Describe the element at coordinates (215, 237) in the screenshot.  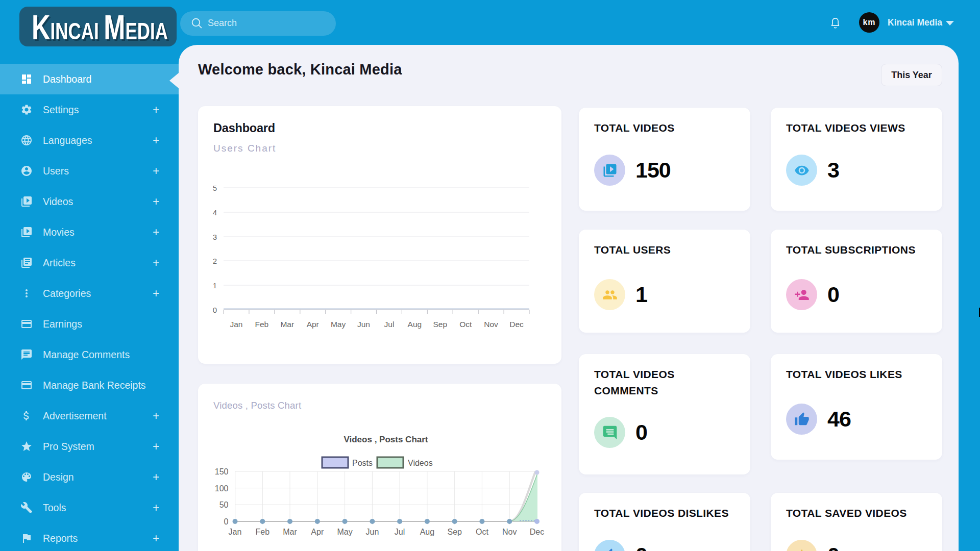
I see `svg-text: 3` at that location.